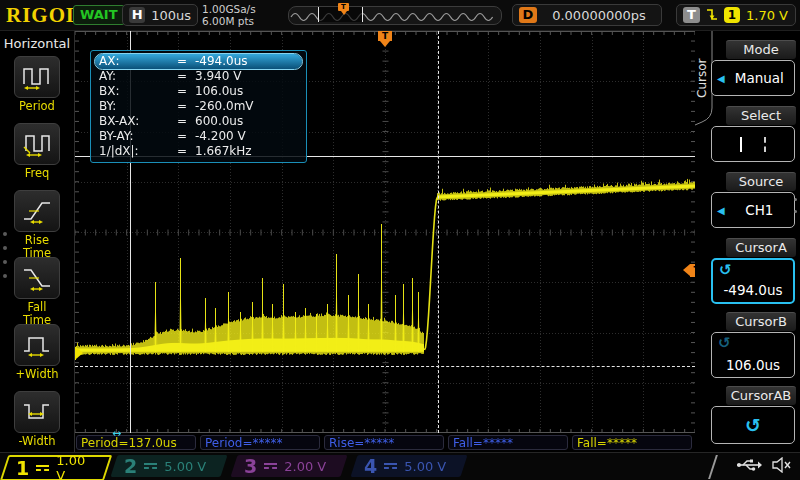 Image resolution: width=800 pixels, height=480 pixels. Describe the element at coordinates (37, 345) in the screenshot. I see `plus-width-icon` at that location.